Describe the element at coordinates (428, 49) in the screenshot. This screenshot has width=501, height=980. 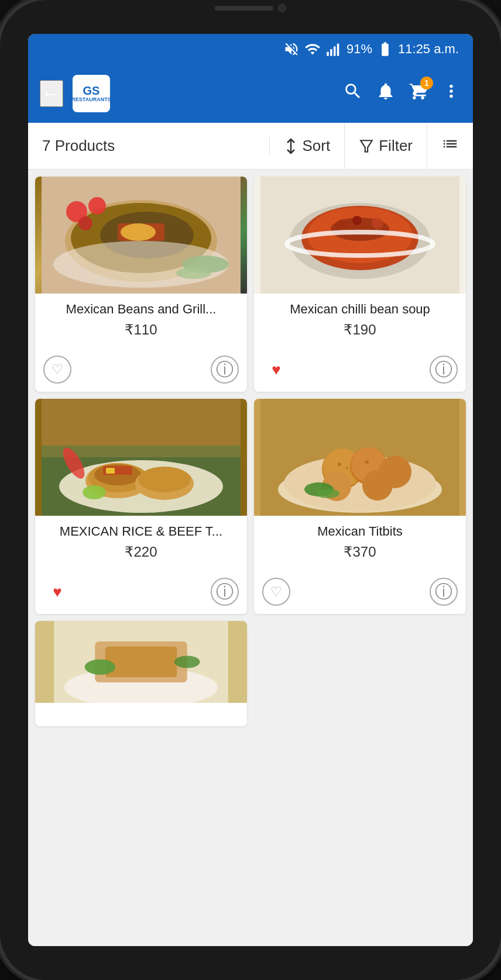
I see `time-text: 11:25 a.m.` at that location.